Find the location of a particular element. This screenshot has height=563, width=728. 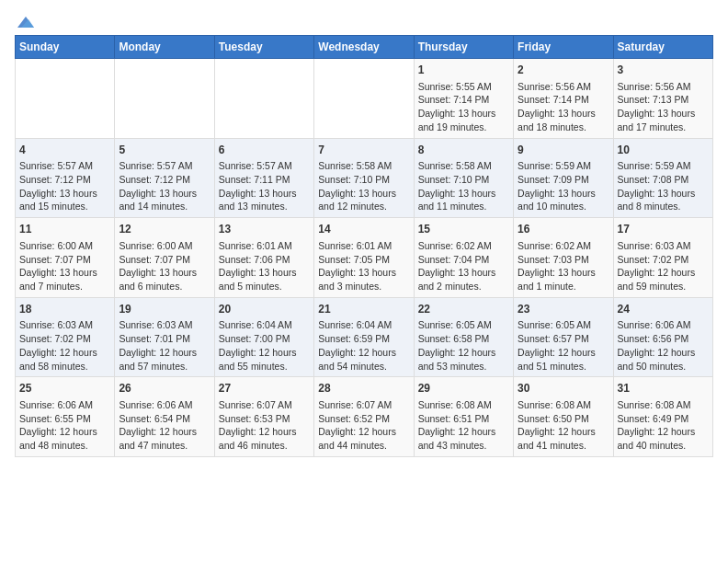

day-info: Sunset: 7:03 PM is located at coordinates (563, 259).